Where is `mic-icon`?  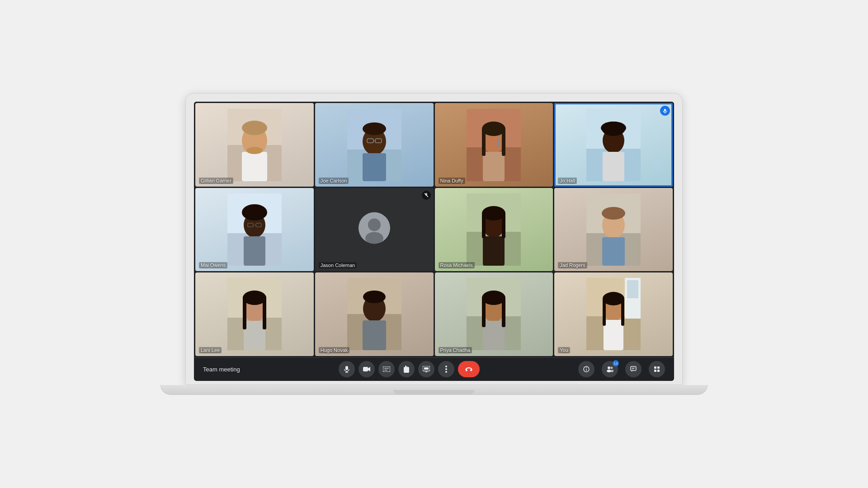
mic-icon is located at coordinates (347, 369).